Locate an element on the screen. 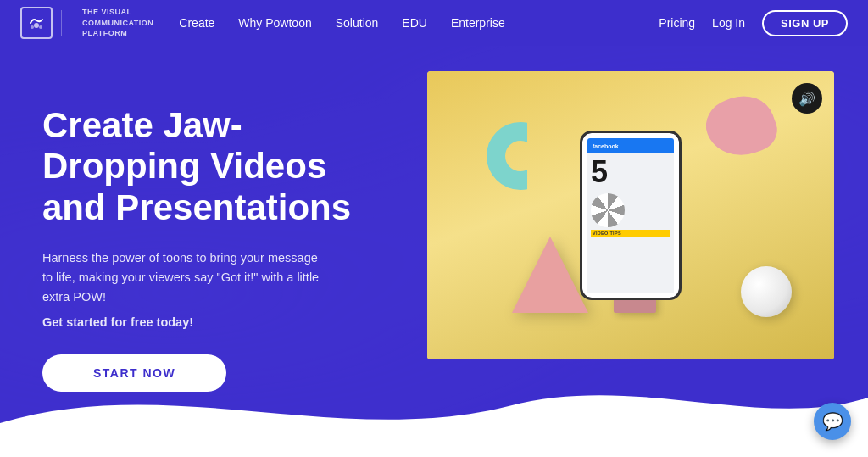  logo-tagline: THE VISUAL COMMUNICATION PLATFORM is located at coordinates (118, 23).